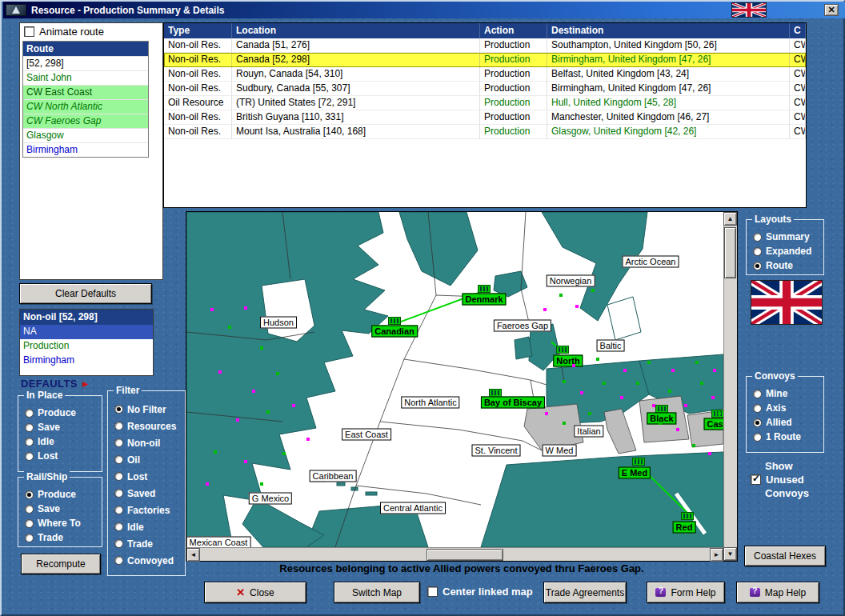 Image resolution: width=845 pixels, height=616 pixels. I want to click on scroll-left-icon: ◄, so click(194, 555).